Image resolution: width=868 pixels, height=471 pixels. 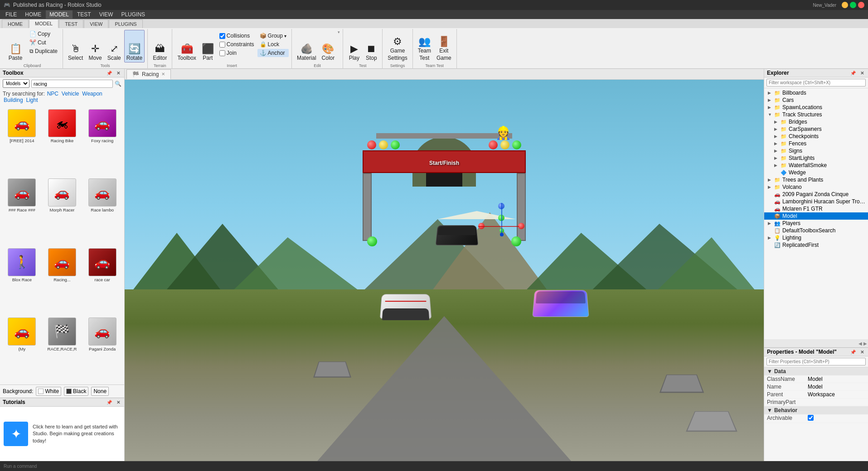 I want to click on duplicate-button: ⧉ Duplicate, so click(x=44, y=51).